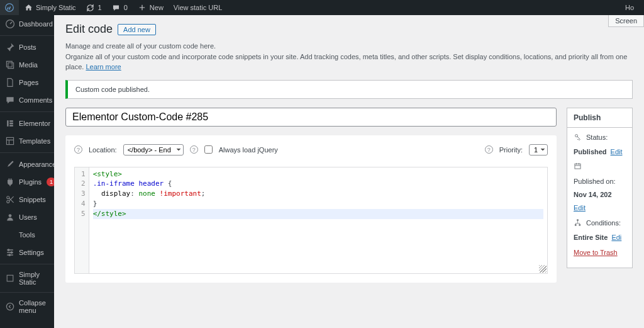 The height and width of the screenshot is (328, 644). What do you see at coordinates (56, 8) in the screenshot?
I see `site-name: Simply Static` at bounding box center [56, 8].